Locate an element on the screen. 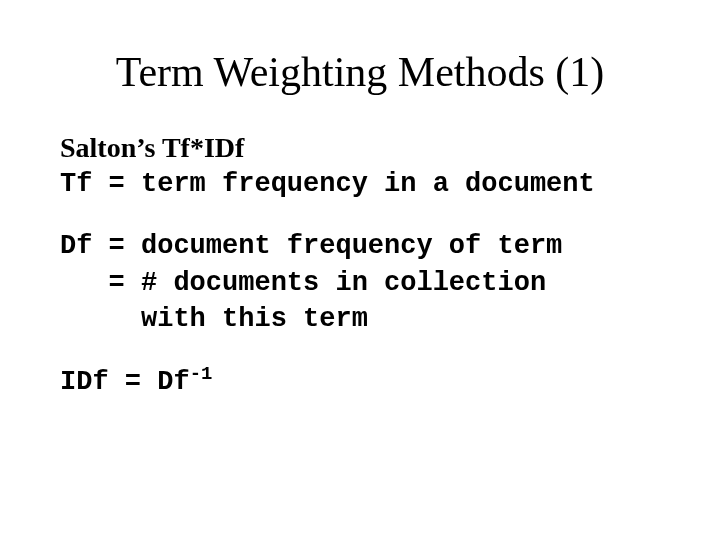  df-line-2: = # documents in collection is located at coordinates (303, 283).